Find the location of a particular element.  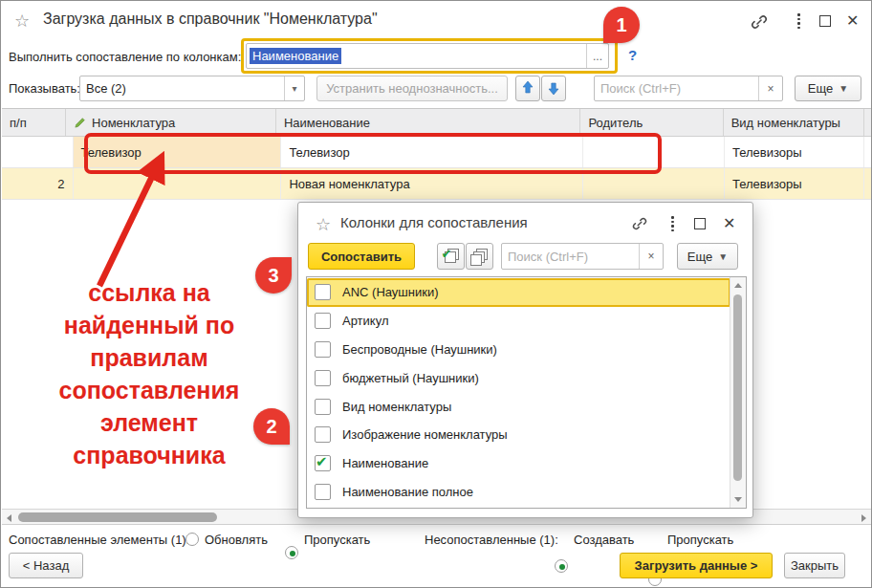

move-down-button is located at coordinates (554, 88).